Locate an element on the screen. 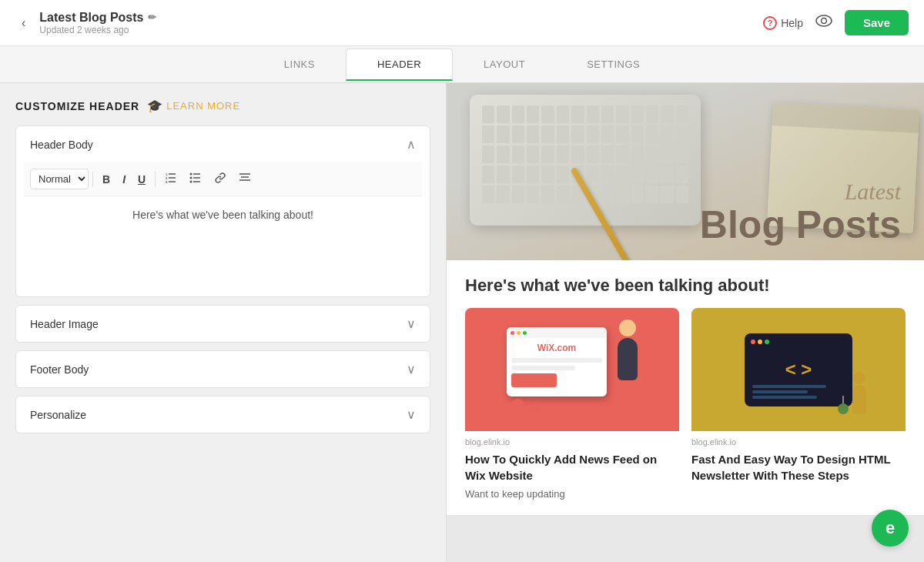  wix-illustration: WiX.com is located at coordinates (572, 370).